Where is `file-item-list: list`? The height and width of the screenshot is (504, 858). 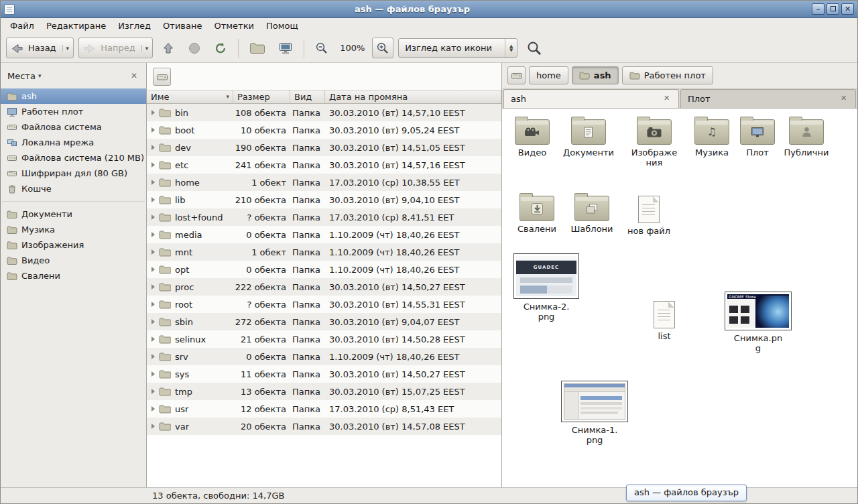 file-item-list: list is located at coordinates (664, 320).